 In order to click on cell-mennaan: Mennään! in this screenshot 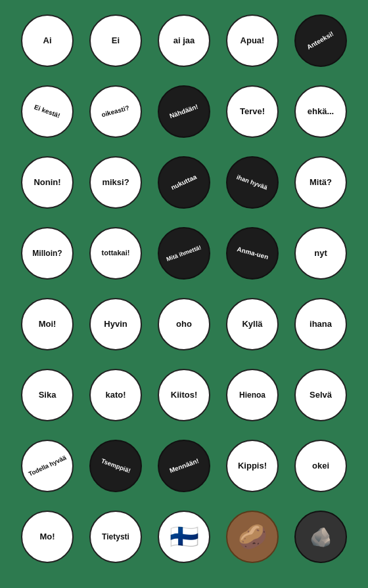, I will do `click(184, 466)`.